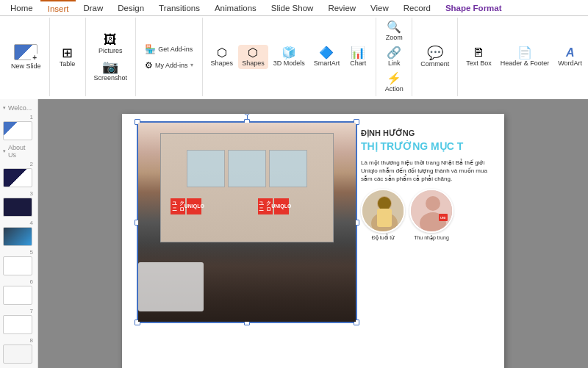 The image size is (588, 368). Describe the element at coordinates (111, 71) in the screenshot. I see `screenshot-button: 📷 Screenshot` at that location.